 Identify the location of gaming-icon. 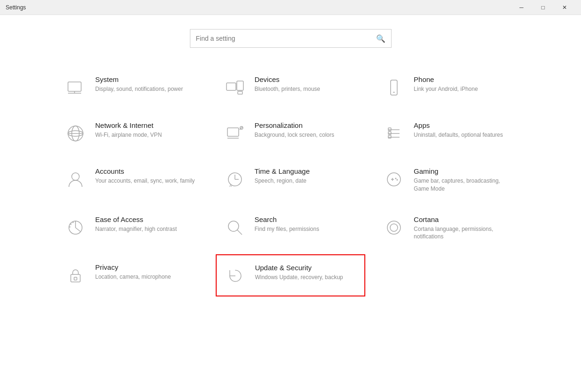
(394, 179).